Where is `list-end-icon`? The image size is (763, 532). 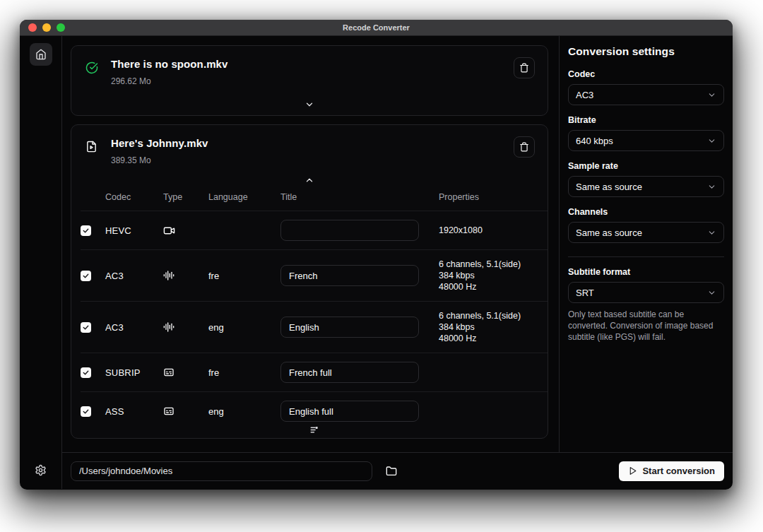 list-end-icon is located at coordinates (314, 432).